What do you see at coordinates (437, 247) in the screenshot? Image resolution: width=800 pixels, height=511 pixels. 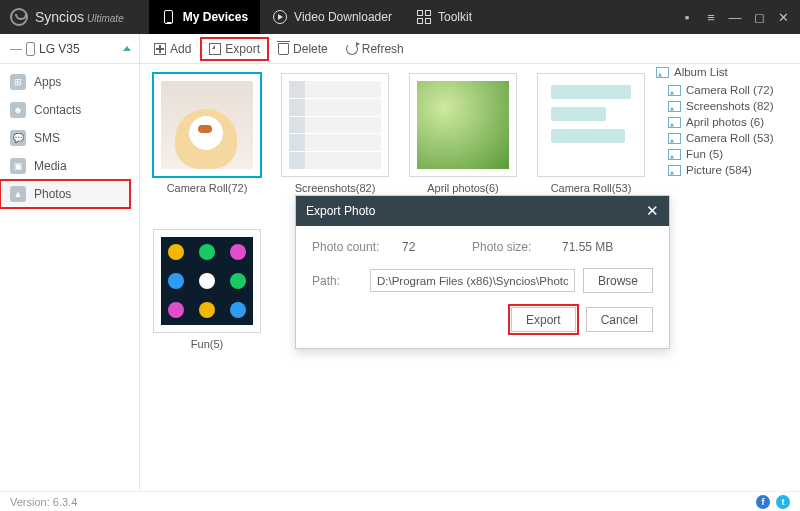 I see `photo-count-value: 72` at bounding box center [437, 247].